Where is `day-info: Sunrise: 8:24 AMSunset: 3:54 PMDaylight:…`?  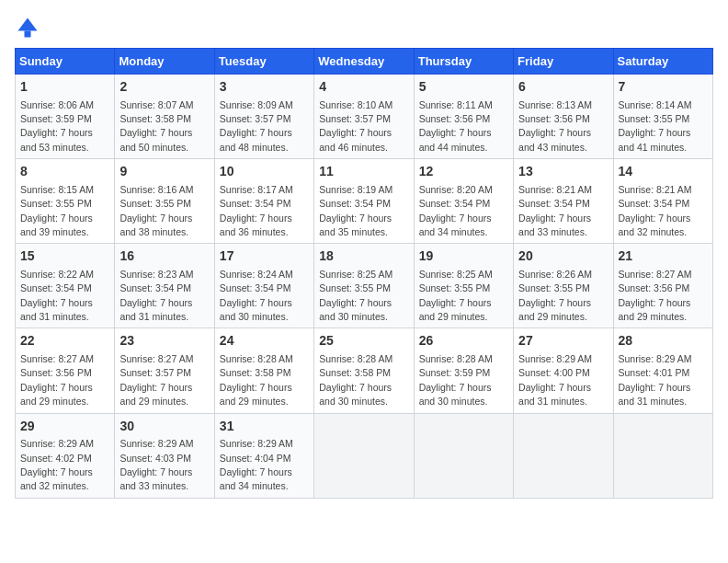
day-info: Sunrise: 8:24 AMSunset: 3:54 PMDaylight:… is located at coordinates (256, 295).